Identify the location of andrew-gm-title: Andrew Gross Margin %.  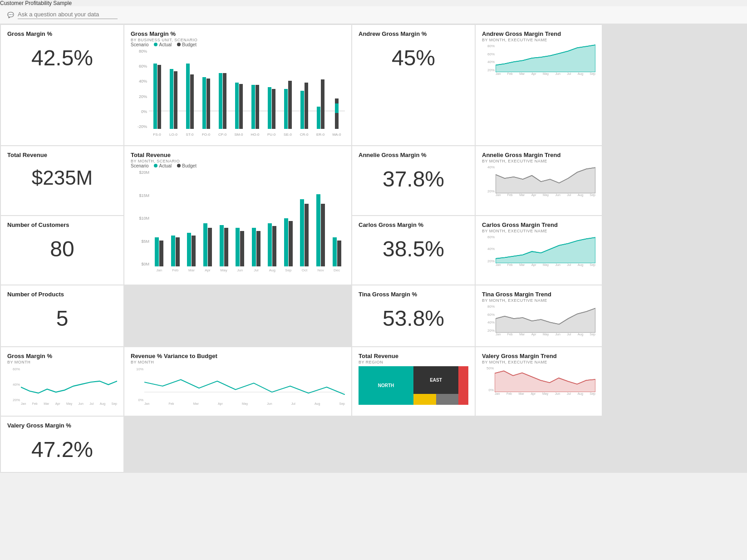
(413, 34).